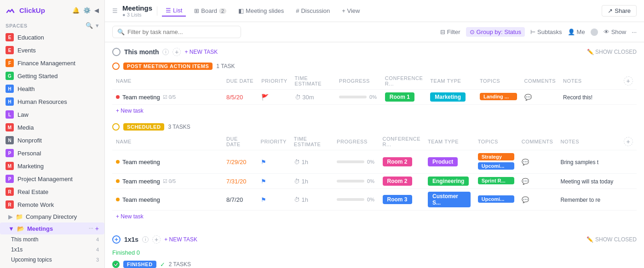 The image size is (644, 268). I want to click on section-title-1x1s: 1x1s, so click(132, 239).